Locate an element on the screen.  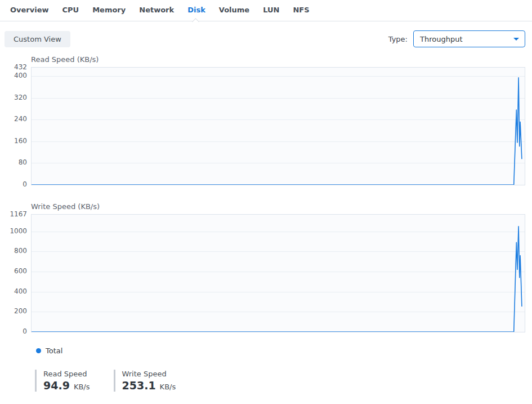
type-select-value: Throughput is located at coordinates (441, 39).